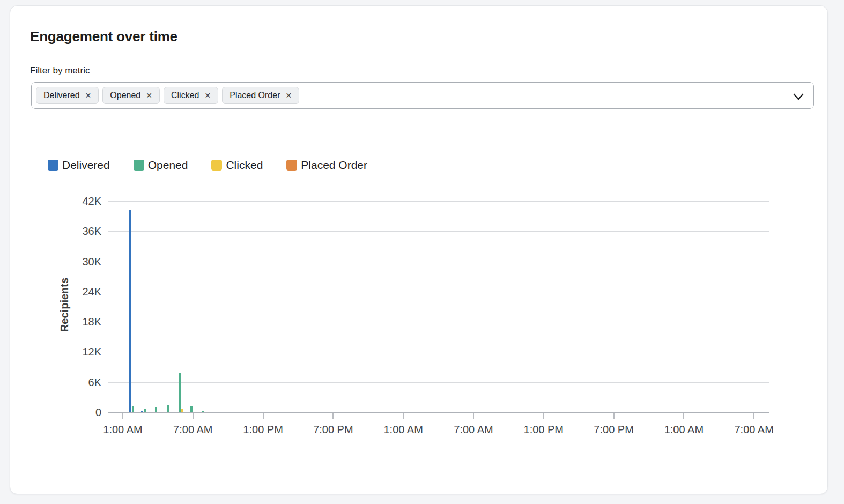 The image size is (844, 504). Describe the element at coordinates (439, 413) in the screenshot. I see `x-axis-baseline` at that location.